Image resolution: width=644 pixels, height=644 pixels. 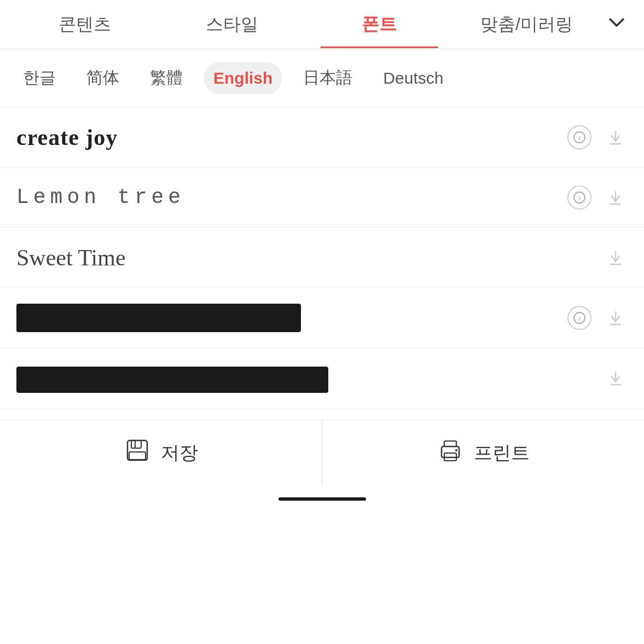 What do you see at coordinates (616, 258) in the screenshot?
I see `font-actions-sweet-time` at bounding box center [616, 258].